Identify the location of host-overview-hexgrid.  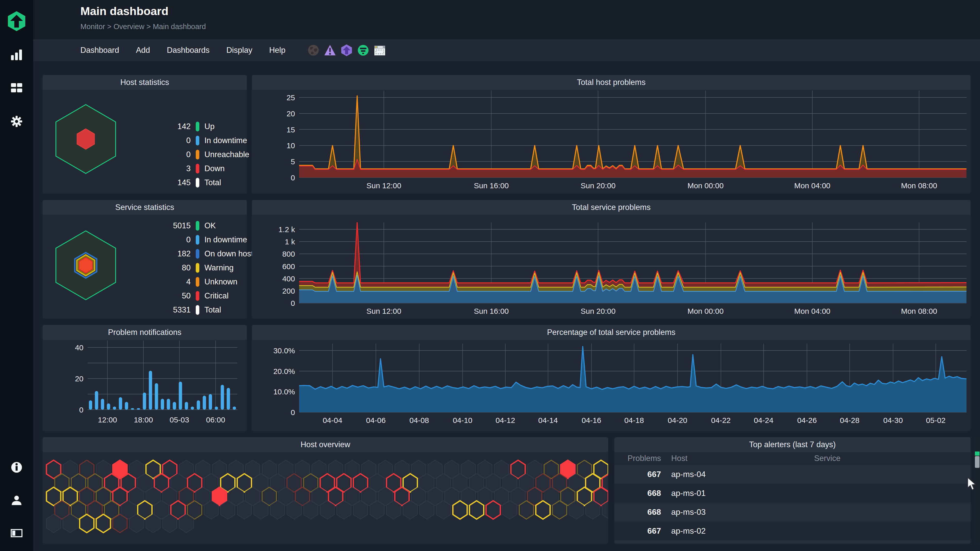
(326, 498).